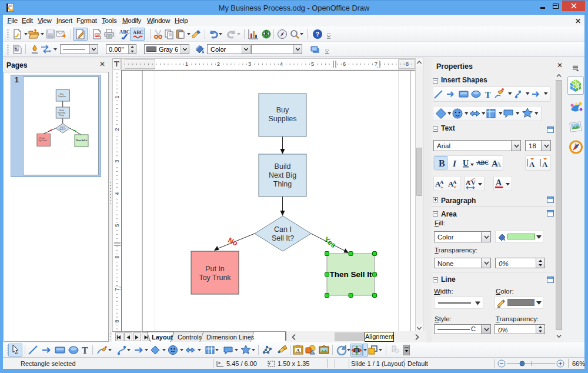 This screenshot has width=588, height=373. Describe the element at coordinates (189, 337) in the screenshot. I see `svg-text: Controls` at that location.